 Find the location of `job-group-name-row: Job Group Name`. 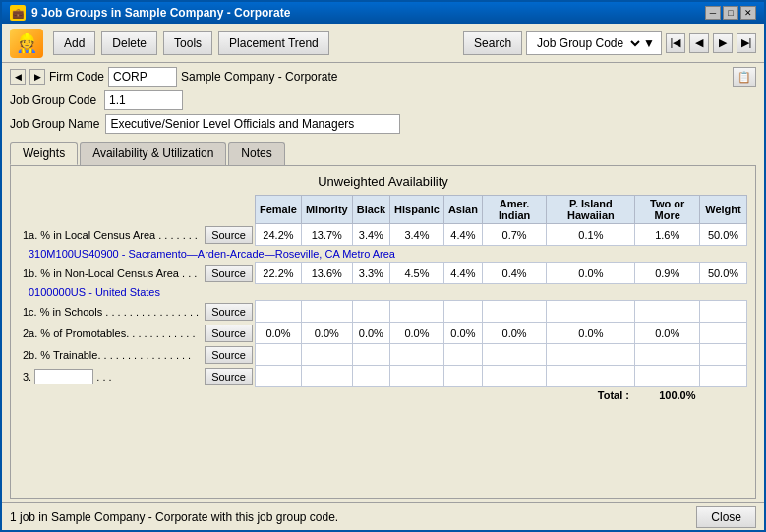

job-group-name-row: Job Group Name is located at coordinates (383, 124).